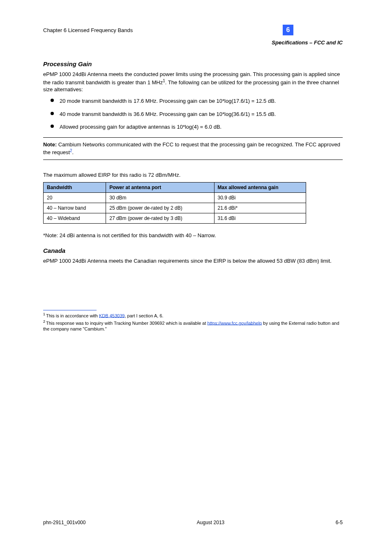 The image size is (392, 555). I want to click on col-bandwidth: Bandwidth, so click(75, 187).